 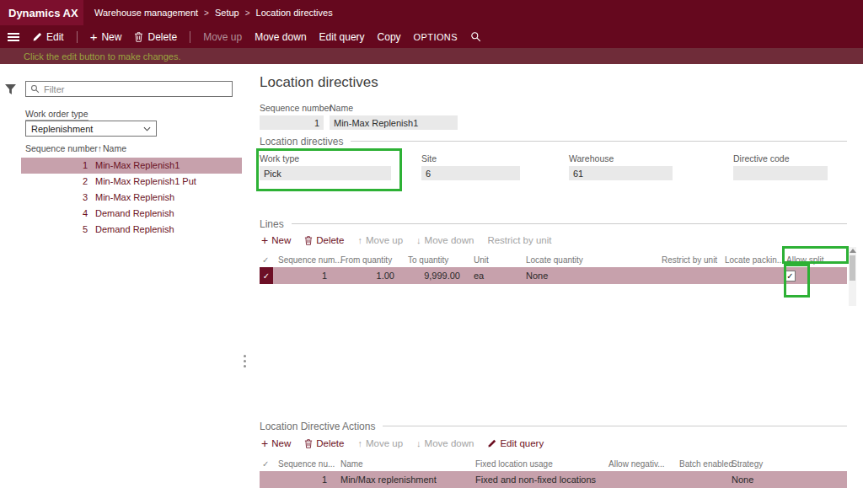 I want to click on column-header-allow-split: Allow split, so click(x=814, y=260).